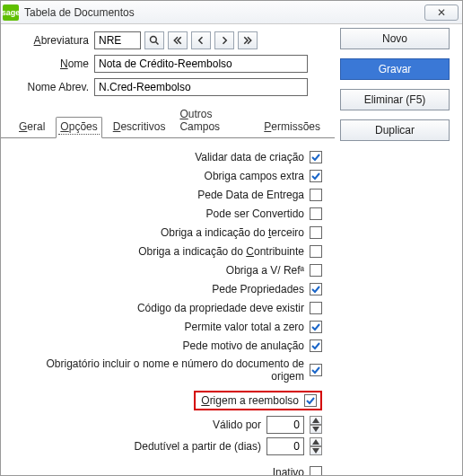  I want to click on duplicar-button: Duplicar, so click(395, 130).